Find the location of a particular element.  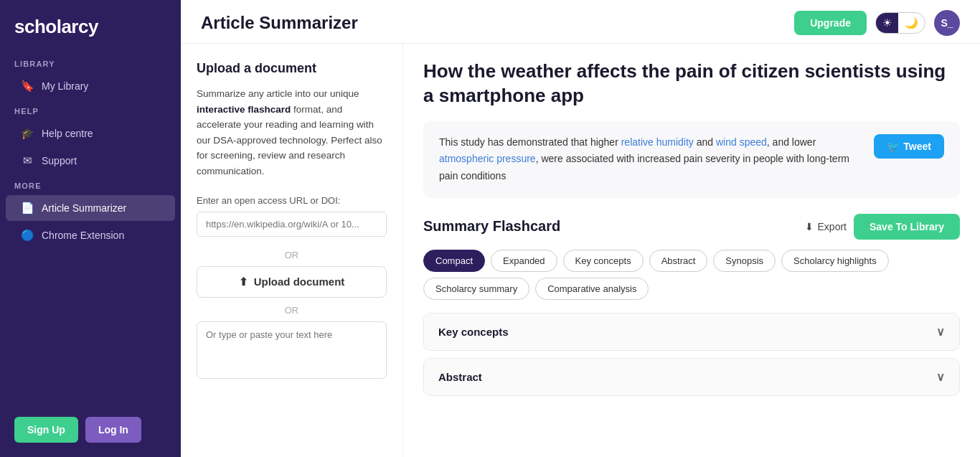

chevron-down-icon-2: ∨ is located at coordinates (941, 377).